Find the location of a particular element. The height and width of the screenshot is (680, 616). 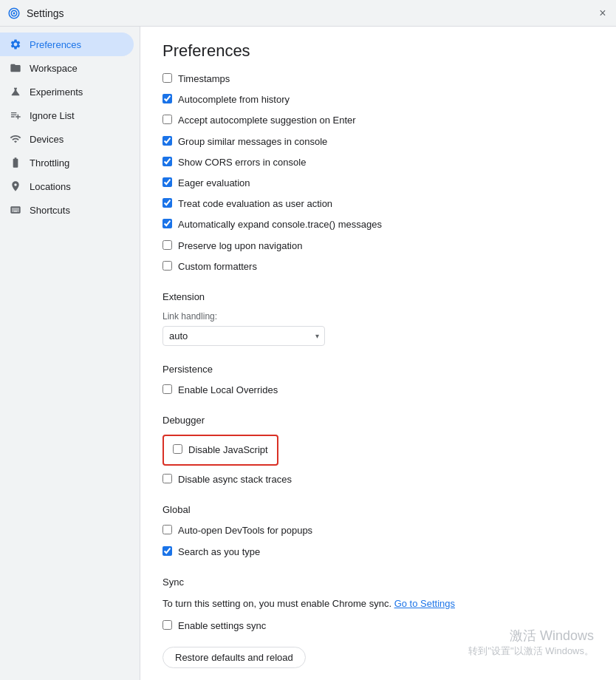

group-similar-label: Group similar messages in console is located at coordinates (253, 142).